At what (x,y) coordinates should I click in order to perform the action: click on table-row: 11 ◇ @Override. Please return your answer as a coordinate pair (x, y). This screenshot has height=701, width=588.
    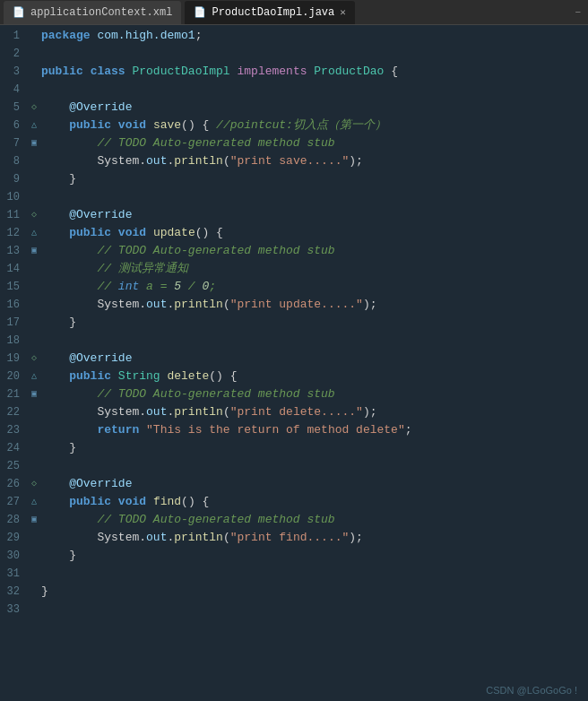
    Looking at the image, I should click on (294, 215).